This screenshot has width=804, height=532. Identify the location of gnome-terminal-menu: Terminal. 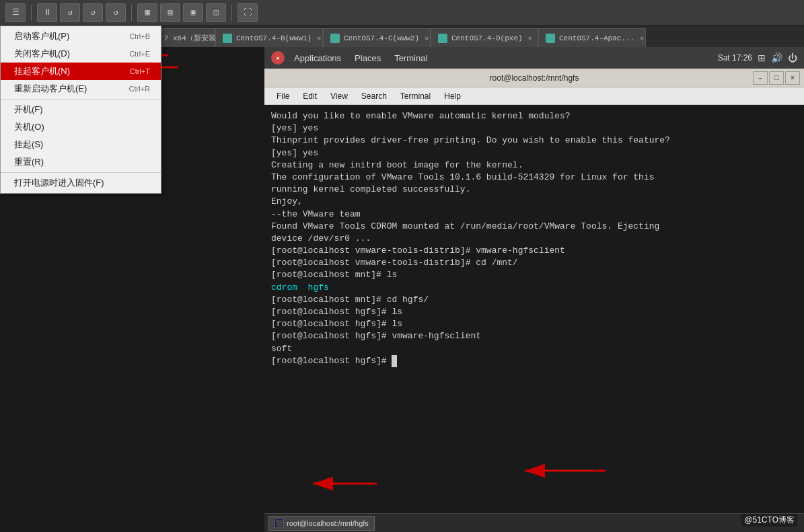
(410, 58).